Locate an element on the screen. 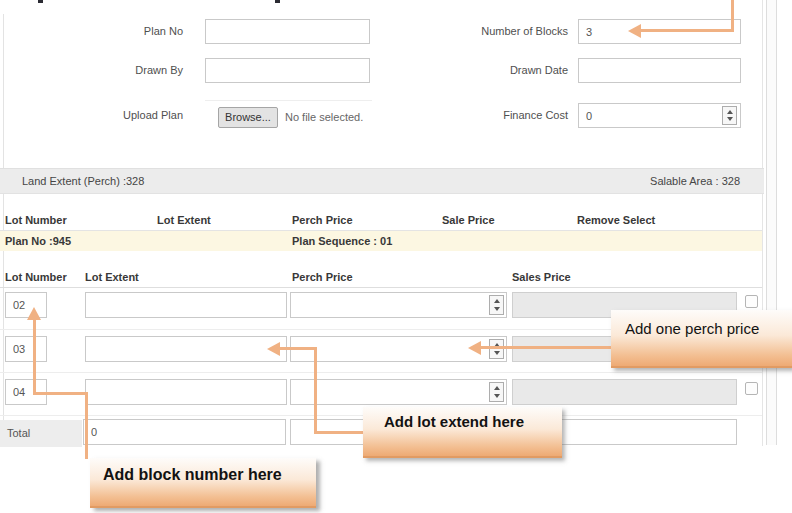 The image size is (792, 513). row-separator is located at coordinates (381, 372).